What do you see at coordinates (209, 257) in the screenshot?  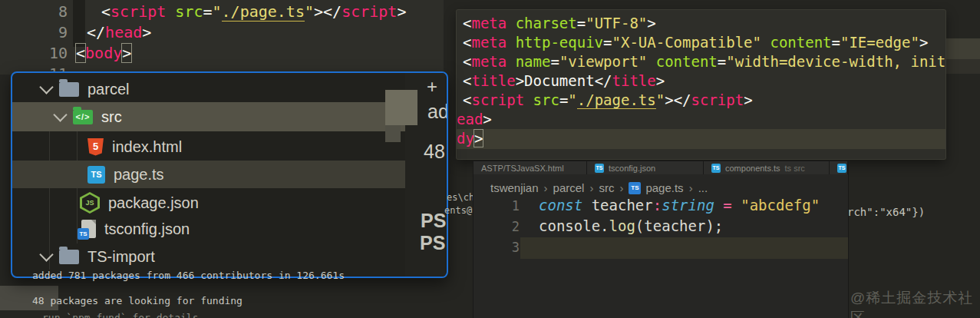 I see `tree-item-ts-import: TS-import` at bounding box center [209, 257].